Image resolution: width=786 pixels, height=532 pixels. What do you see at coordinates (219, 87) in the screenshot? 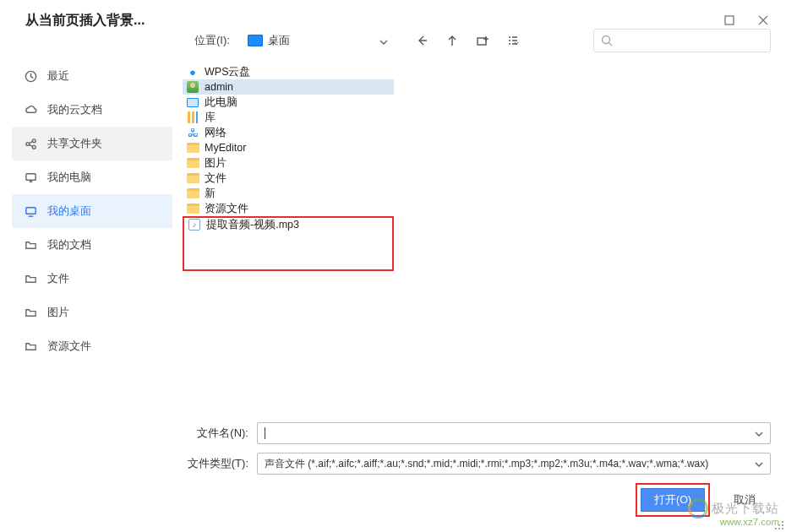
I see `file-name: admin` at bounding box center [219, 87].